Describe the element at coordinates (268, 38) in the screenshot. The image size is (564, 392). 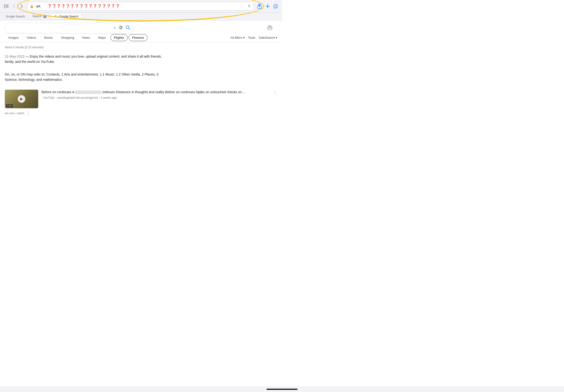
I see `safe-search-button: SafeSearch ▾` at that location.